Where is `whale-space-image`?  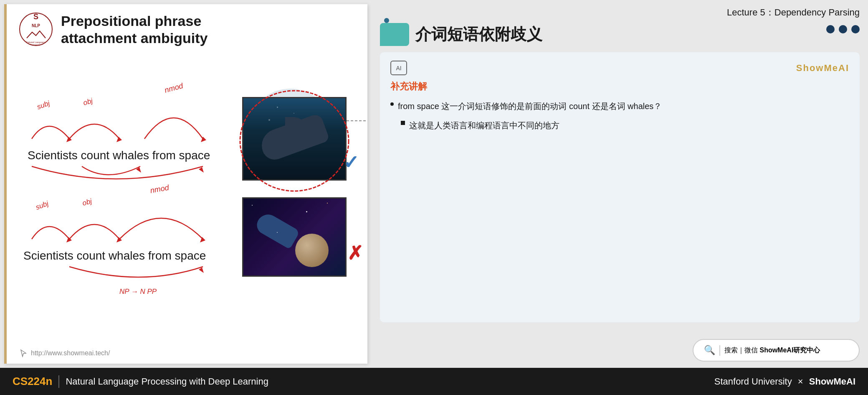 whale-space-image is located at coordinates (294, 237).